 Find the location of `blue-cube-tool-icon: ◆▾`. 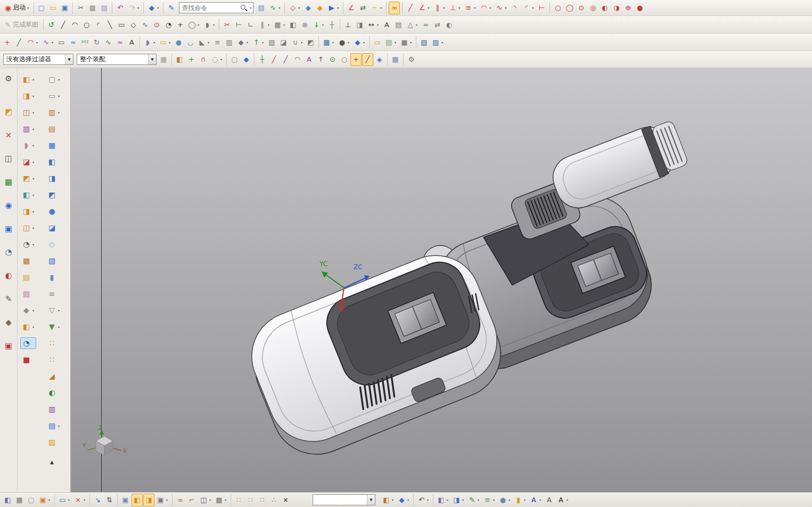

blue-cube-tool-icon: ◆▾ is located at coordinates (404, 500).